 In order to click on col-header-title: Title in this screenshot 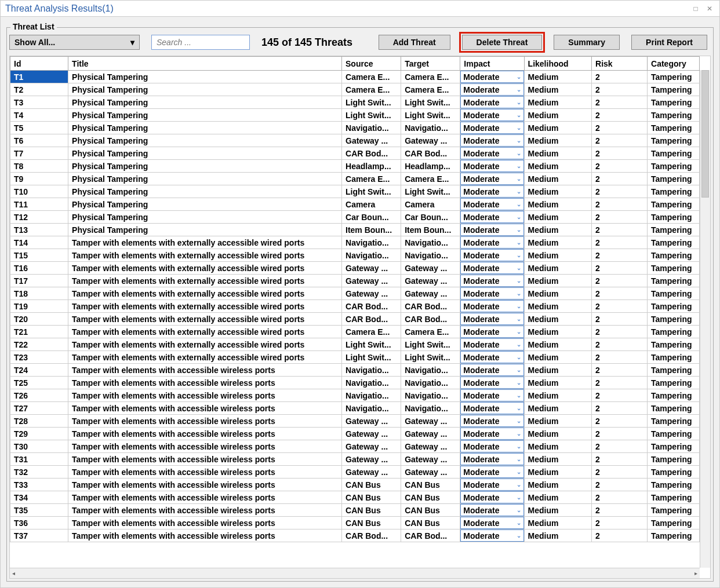, I will do `click(205, 64)`.